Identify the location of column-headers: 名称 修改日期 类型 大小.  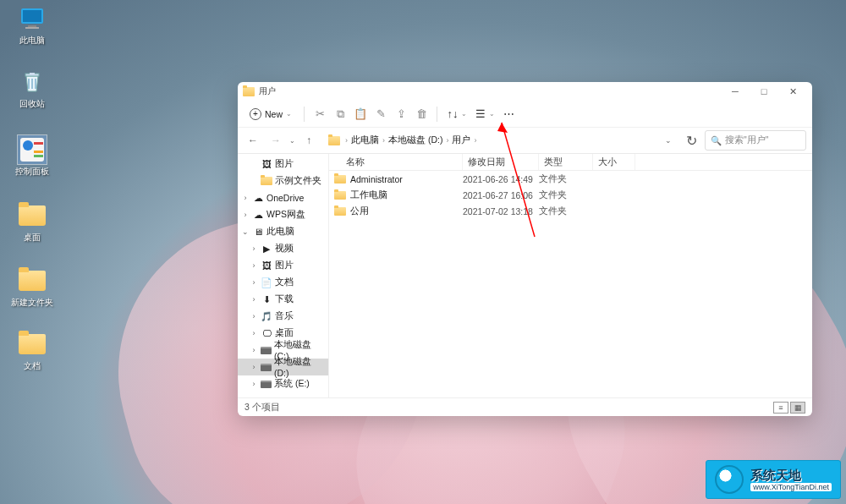
(570, 162).